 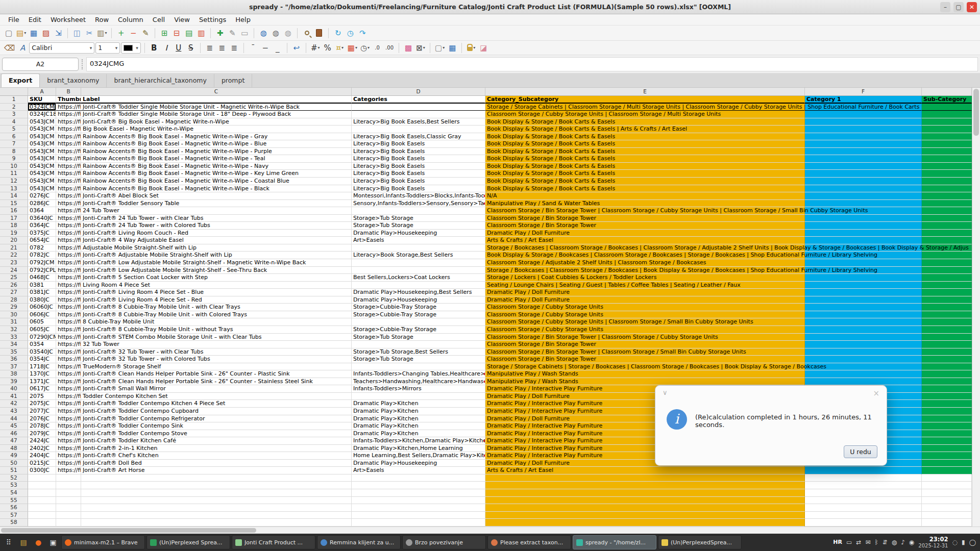 What do you see at coordinates (58, 33) in the screenshot?
I see `export-icon: ⇲` at bounding box center [58, 33].